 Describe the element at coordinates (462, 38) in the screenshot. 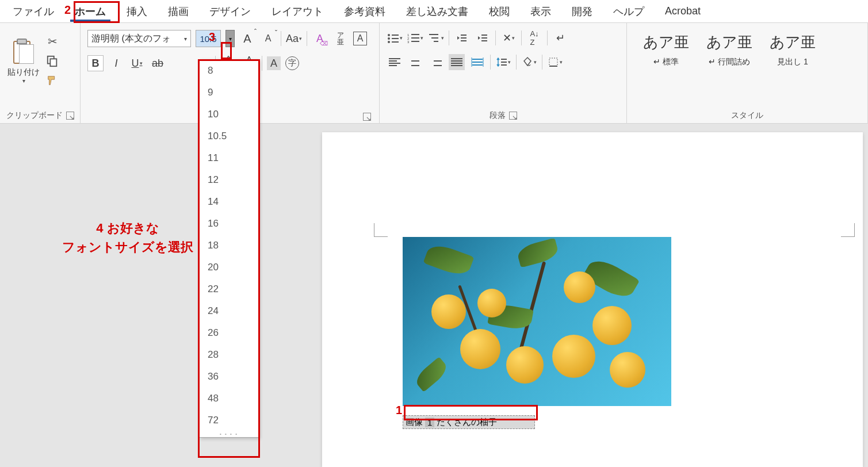

I see `decrease-indent-icon` at that location.